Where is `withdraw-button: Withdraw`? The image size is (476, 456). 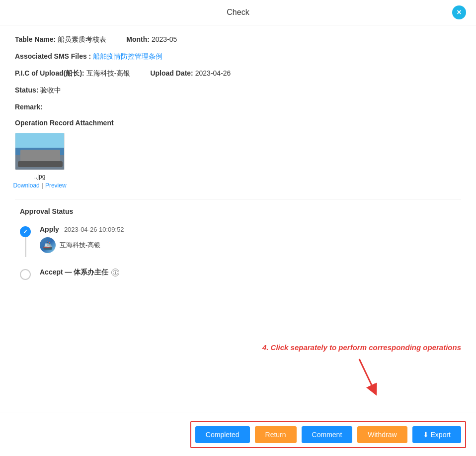 withdraw-button: Withdraw is located at coordinates (382, 435).